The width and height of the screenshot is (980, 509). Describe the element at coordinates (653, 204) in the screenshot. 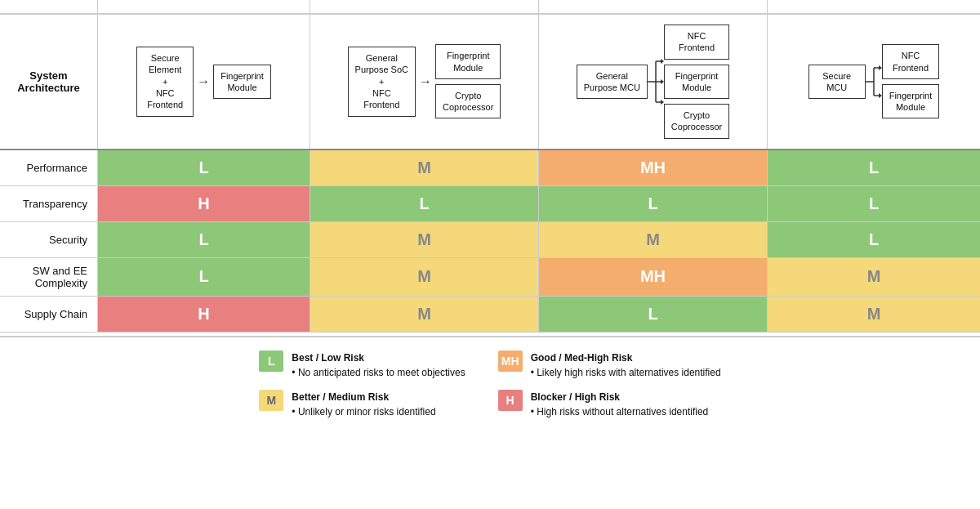

I see `cell-1-gpmcu: L` at that location.